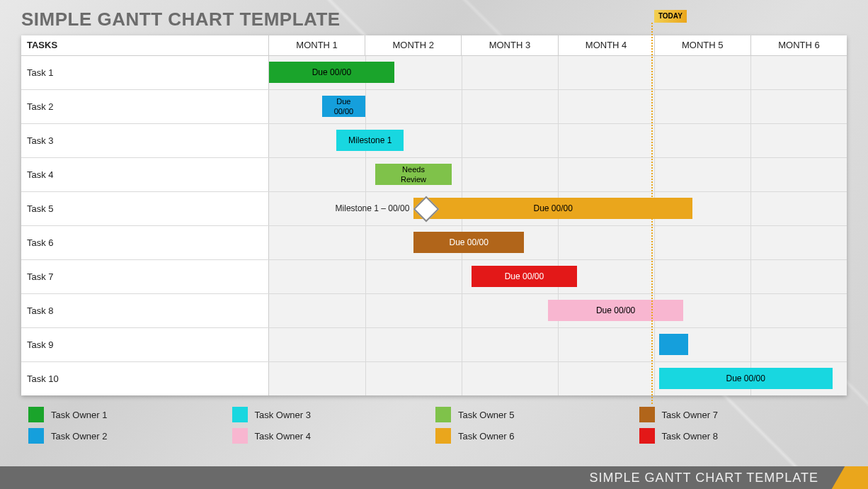 This screenshot has height=489, width=868. Describe the element at coordinates (690, 437) in the screenshot. I see `legend-label: Task Owner 8` at that location.